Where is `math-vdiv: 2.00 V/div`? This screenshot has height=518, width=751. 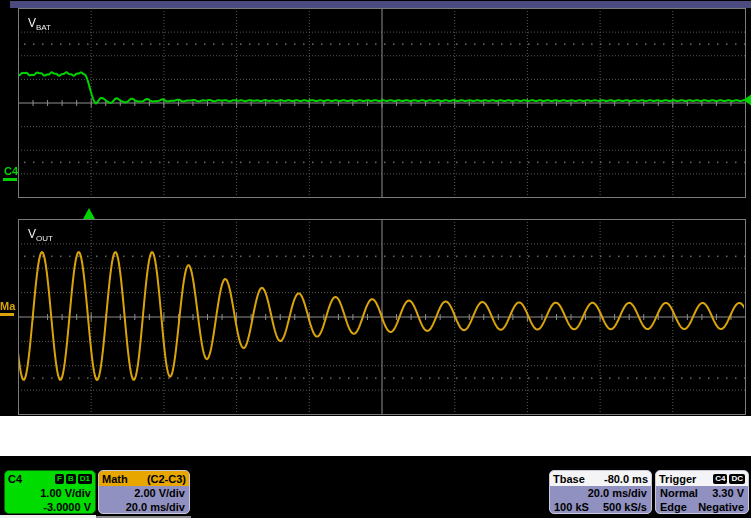
math-vdiv: 2.00 V/div is located at coordinates (160, 493).